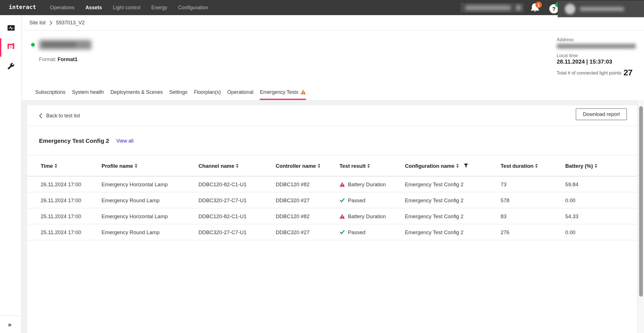 This screenshot has width=644, height=333. Describe the element at coordinates (533, 216) in the screenshot. I see `cell-test-duration: 83` at that location.